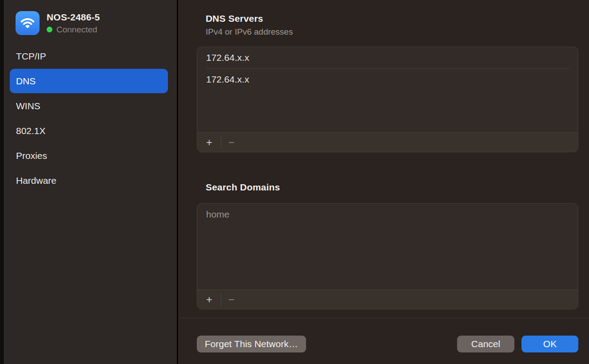 The image size is (589, 364). I want to click on dns-servers-header: DNS Servers IPv4 or IPv6 addresses, so click(249, 25).